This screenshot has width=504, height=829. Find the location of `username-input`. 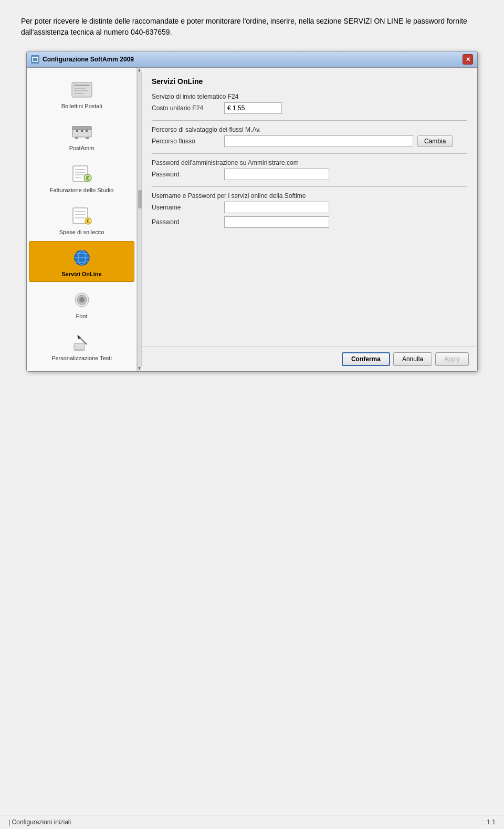

username-input is located at coordinates (277, 207).